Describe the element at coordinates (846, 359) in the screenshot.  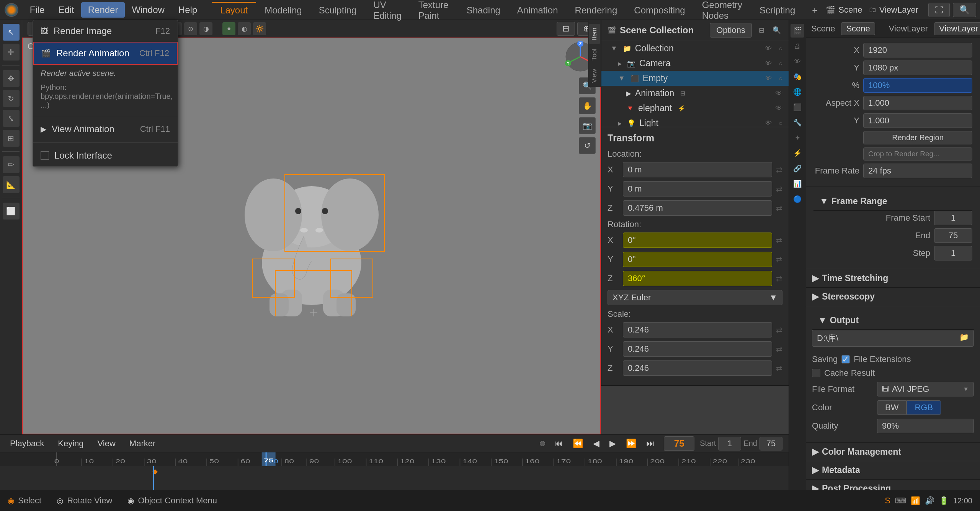
I see `file-extensions-checkbox: ✓` at that location.